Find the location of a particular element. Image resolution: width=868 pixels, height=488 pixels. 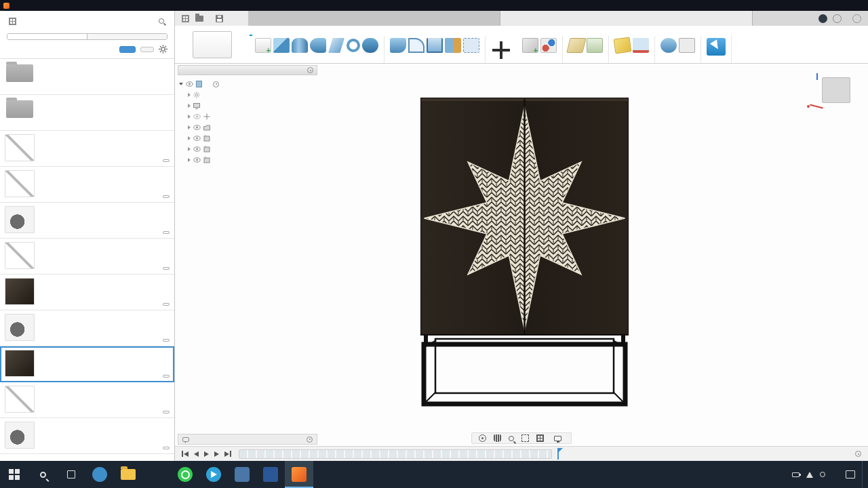

app-grid-icon is located at coordinates (12, 22).